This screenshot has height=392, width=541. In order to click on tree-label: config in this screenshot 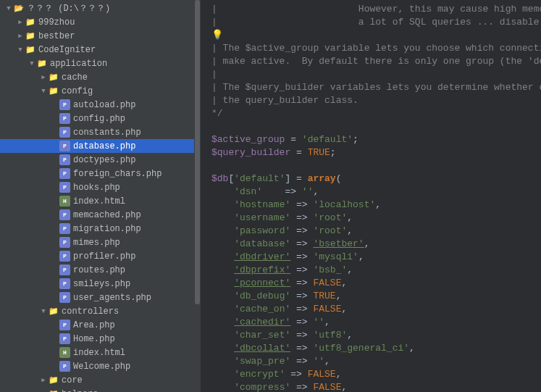, I will do `click(77, 91)`.